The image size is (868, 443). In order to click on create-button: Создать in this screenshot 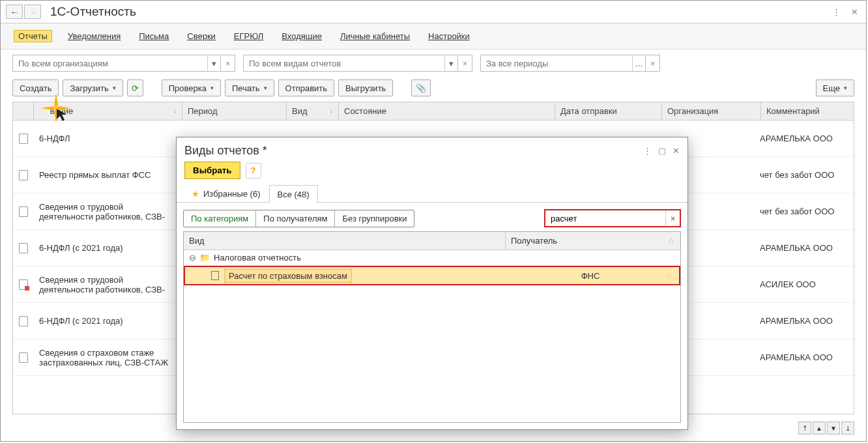, I will do `click(35, 88)`.